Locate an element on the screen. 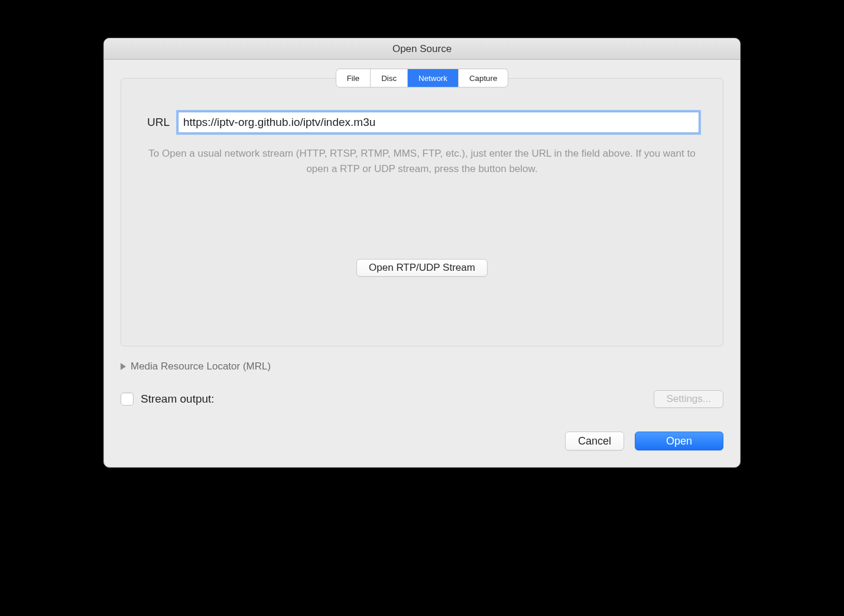  stream-output-checkbox is located at coordinates (127, 399).